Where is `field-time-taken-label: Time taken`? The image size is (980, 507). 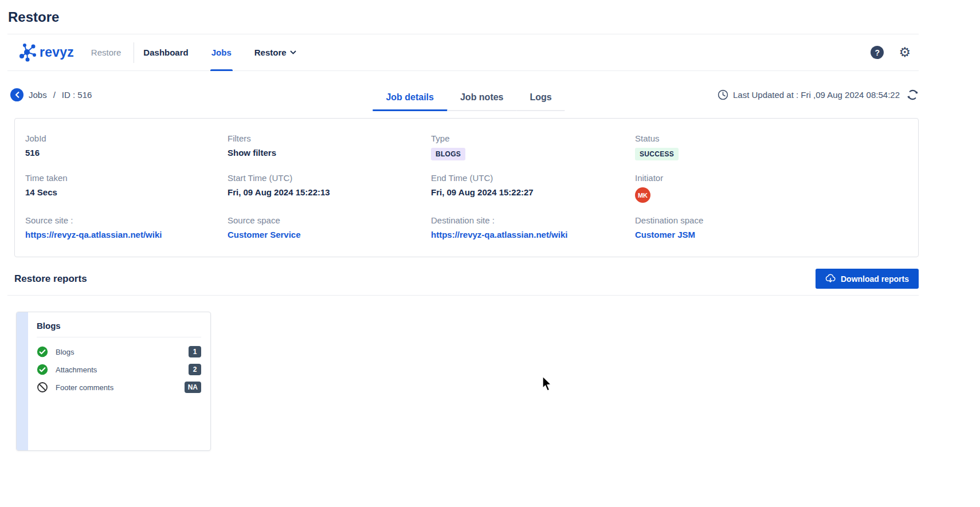
field-time-taken-label: Time taken is located at coordinates (126, 178).